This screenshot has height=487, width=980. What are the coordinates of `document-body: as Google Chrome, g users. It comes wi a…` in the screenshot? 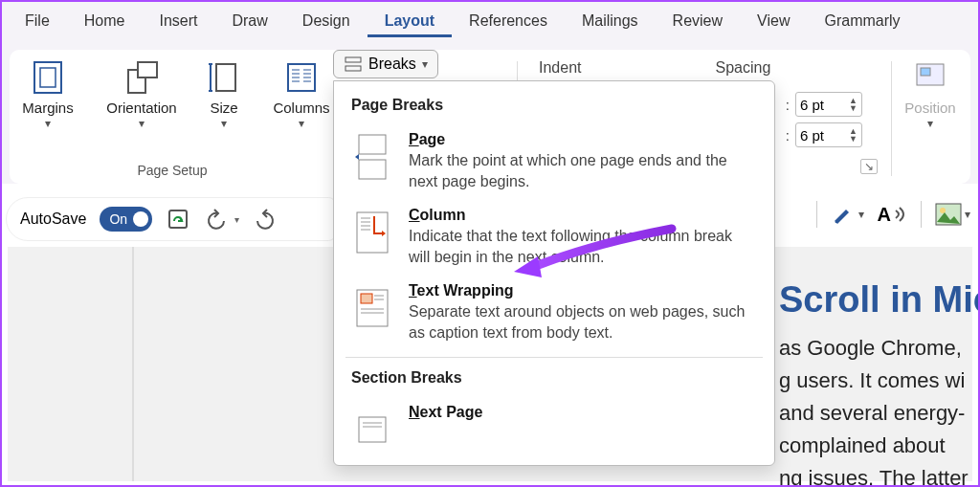 It's located at (874, 410).